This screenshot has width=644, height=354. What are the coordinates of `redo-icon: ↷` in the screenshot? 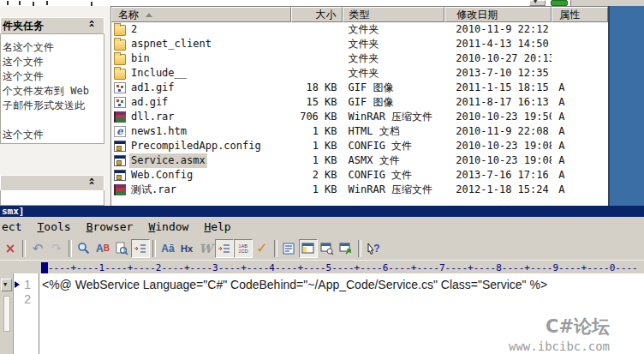 It's located at (57, 249).